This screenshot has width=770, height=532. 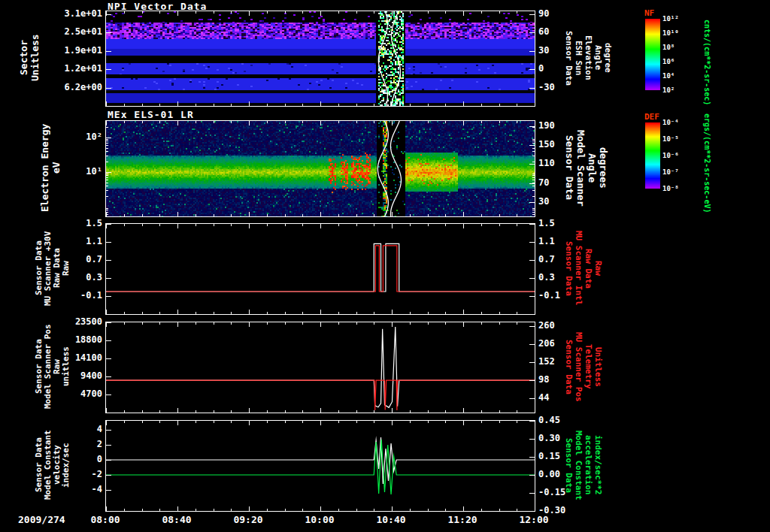 What do you see at coordinates (579, 465) in the screenshot?
I see `panel5-right-axis-label: Model Constant` at bounding box center [579, 465].